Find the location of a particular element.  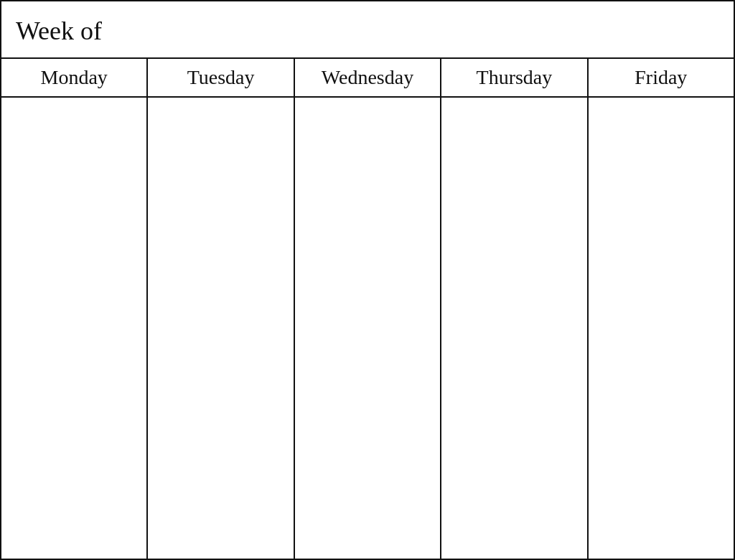

tuesday-header: Tuesday is located at coordinates (221, 78).